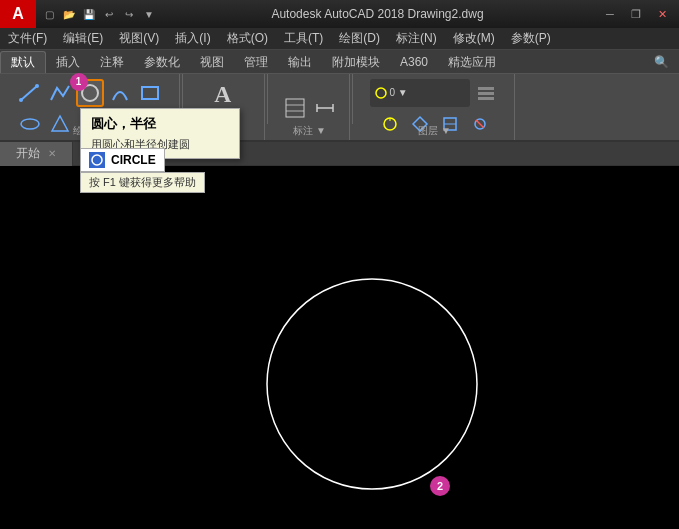 This screenshot has height=529, width=679. I want to click on restore-button: ❐, so click(636, 14).